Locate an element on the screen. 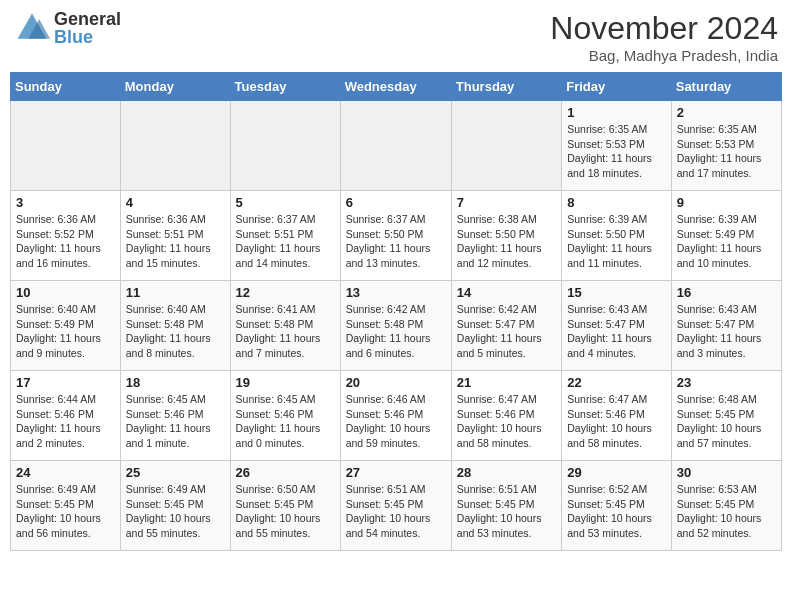 The width and height of the screenshot is (792, 612). day-info: Sunrise: 6:42 AMSunset: 5:48 PMDaylight:… is located at coordinates (396, 332).